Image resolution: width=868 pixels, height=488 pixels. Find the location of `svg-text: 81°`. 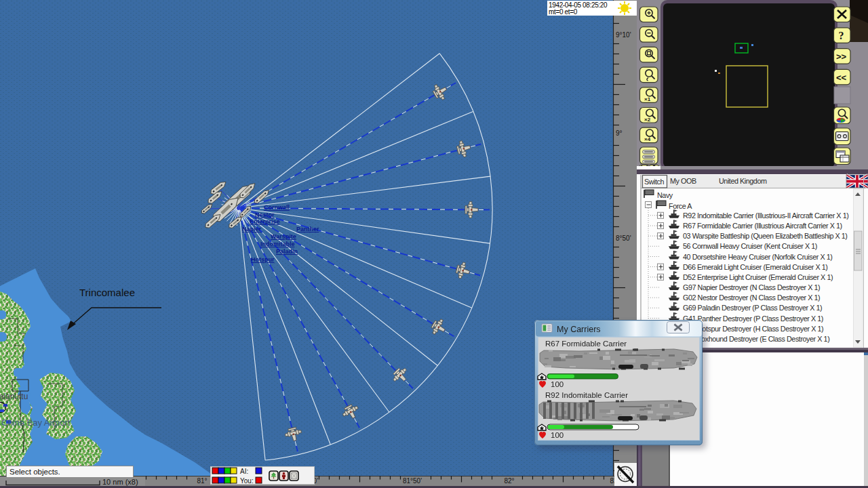

svg-text: 81° is located at coordinates (202, 481).